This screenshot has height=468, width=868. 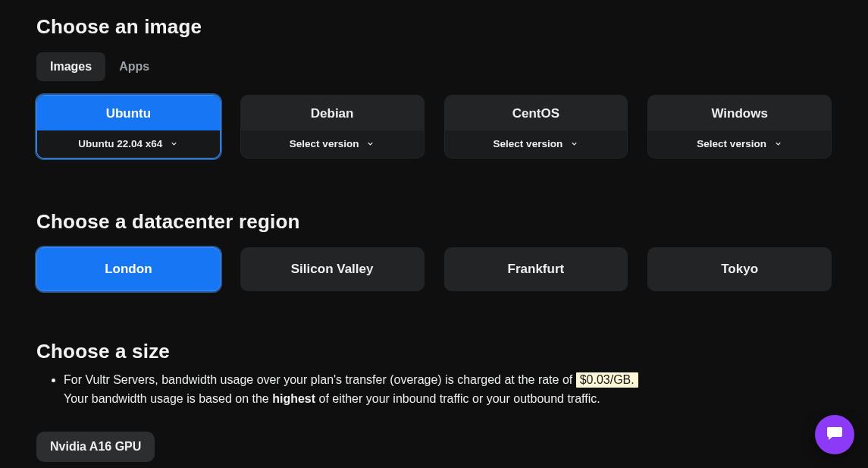 I want to click on bandwidth-note: For Vultr Servers, bandwidth usage over …, so click(x=447, y=390).